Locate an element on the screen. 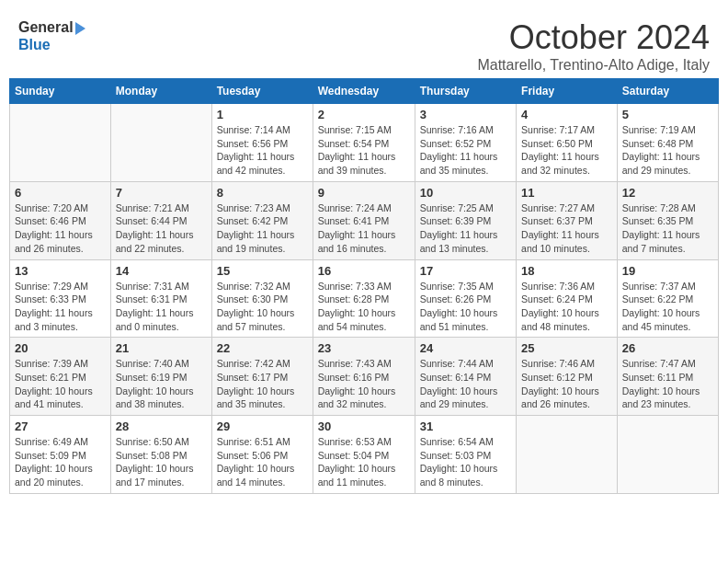 The width and height of the screenshot is (728, 563). week-row-4: 20Sunrise: 7:39 AM Sunset: 6:21 PM Dayli… is located at coordinates (364, 377).